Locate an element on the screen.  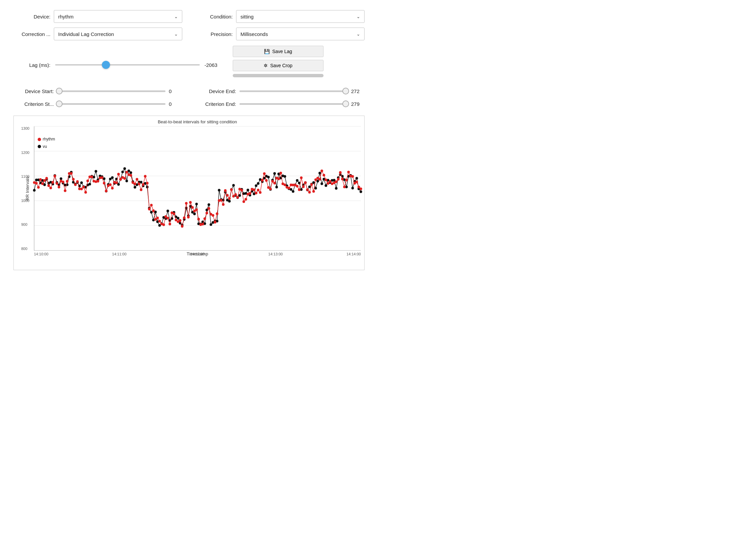
device-end-track is located at coordinates (294, 91).